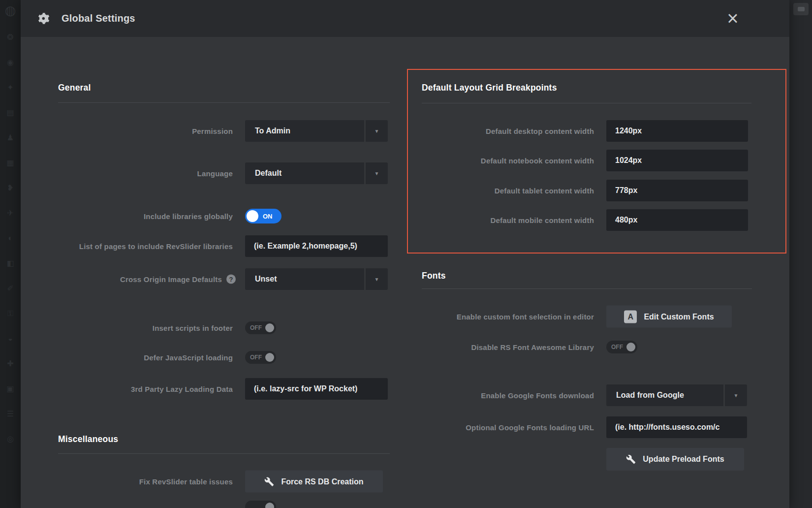  What do you see at coordinates (679, 317) in the screenshot?
I see `edit-custom-fonts-label: Edit Custom Fonts` at bounding box center [679, 317].